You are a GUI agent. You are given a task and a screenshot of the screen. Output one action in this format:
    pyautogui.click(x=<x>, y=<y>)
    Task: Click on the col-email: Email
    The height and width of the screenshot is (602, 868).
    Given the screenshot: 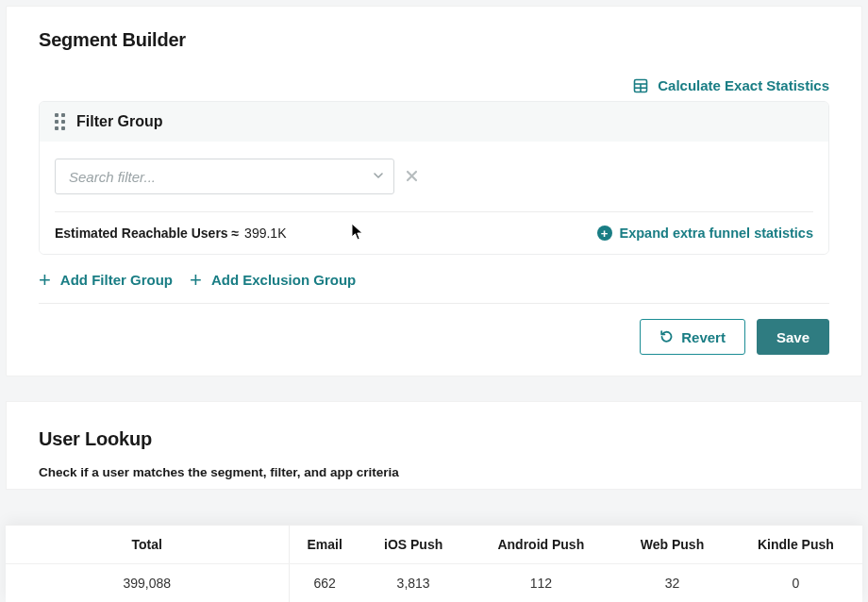 What is the action you would take?
    pyautogui.click(x=325, y=545)
    